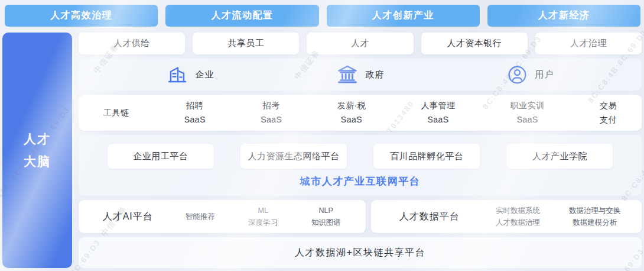 This screenshot has height=271, width=644. Describe the element at coordinates (205, 75) in the screenshot. I see `actor-label: 企业` at that location.